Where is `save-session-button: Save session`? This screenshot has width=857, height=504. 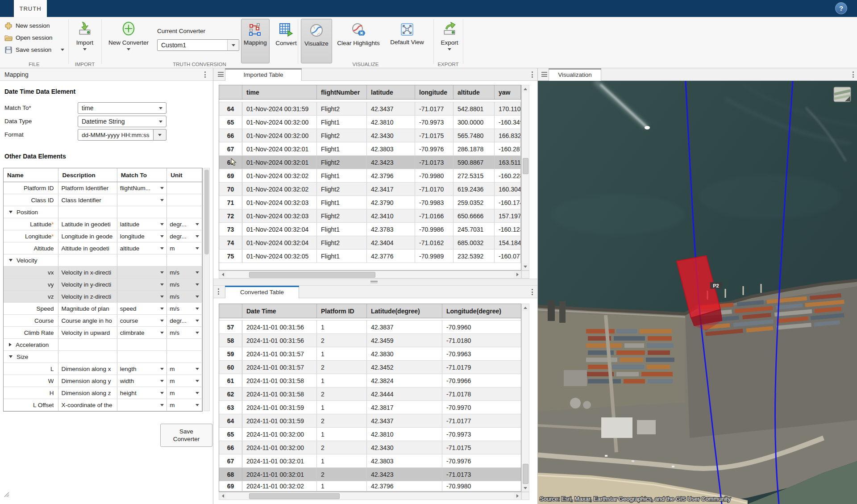
save-session-button: Save session is located at coordinates (34, 50).